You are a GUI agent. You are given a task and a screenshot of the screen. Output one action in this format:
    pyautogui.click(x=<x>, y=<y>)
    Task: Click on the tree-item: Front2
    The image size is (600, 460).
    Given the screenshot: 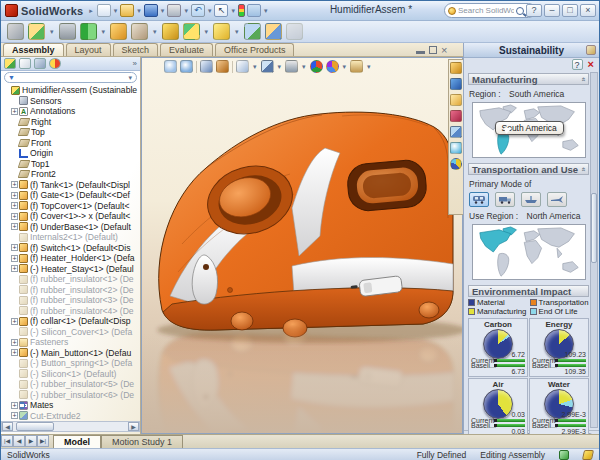 What is the action you would take?
    pyautogui.click(x=72, y=174)
    